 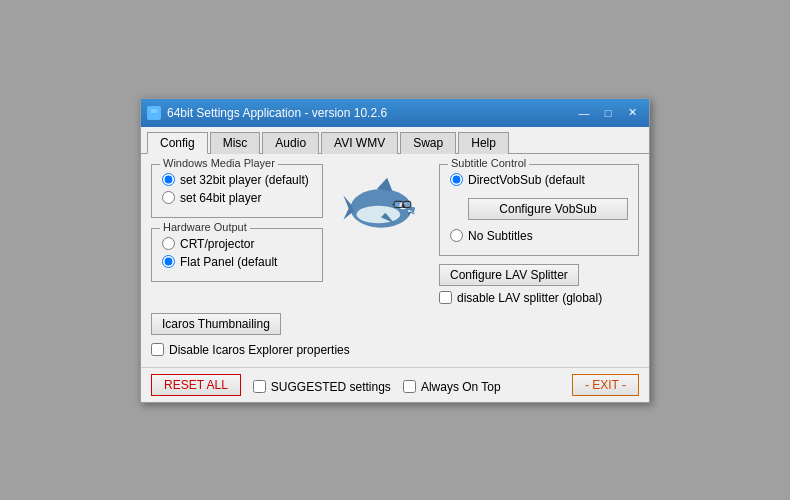 What do you see at coordinates (237, 198) in the screenshot?
I see `radio-64bit-row: set 64bit player` at bounding box center [237, 198].